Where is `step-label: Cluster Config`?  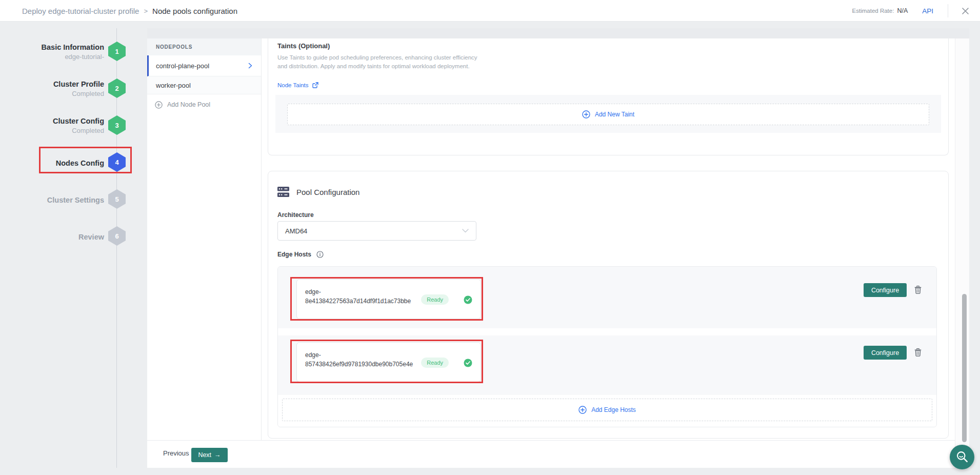
step-label: Cluster Config is located at coordinates (55, 121).